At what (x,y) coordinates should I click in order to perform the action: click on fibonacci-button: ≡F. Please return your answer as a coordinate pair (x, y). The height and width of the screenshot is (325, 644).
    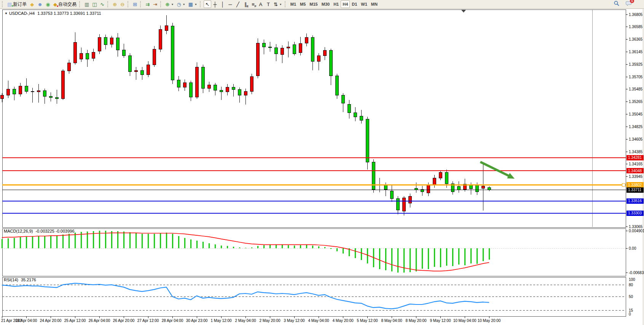
    Looking at the image, I should click on (253, 4).